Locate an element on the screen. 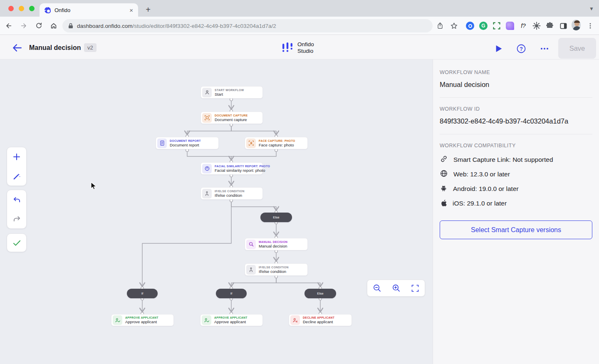  node-title: Start is located at coordinates (229, 94).